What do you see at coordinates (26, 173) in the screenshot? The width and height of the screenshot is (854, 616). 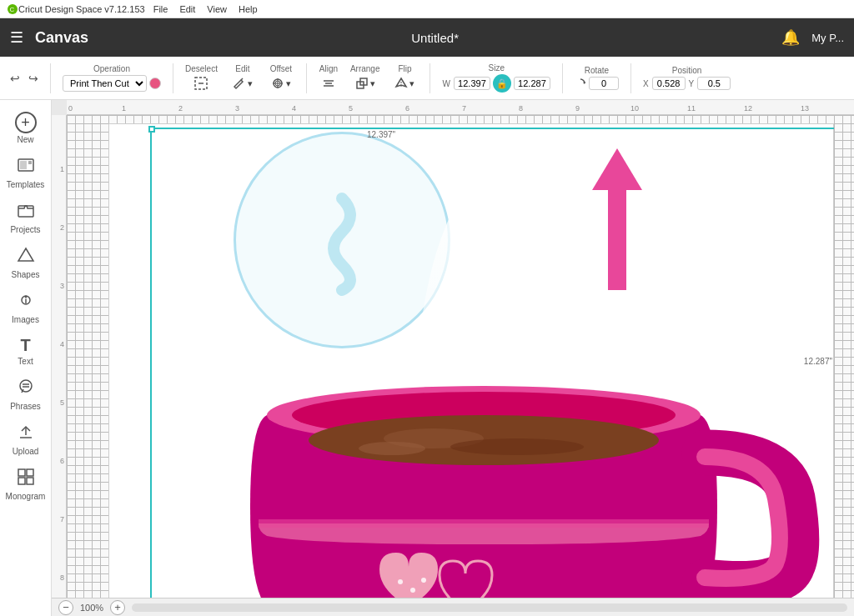 I see `sidebar-item-templates: Templates` at bounding box center [26, 173].